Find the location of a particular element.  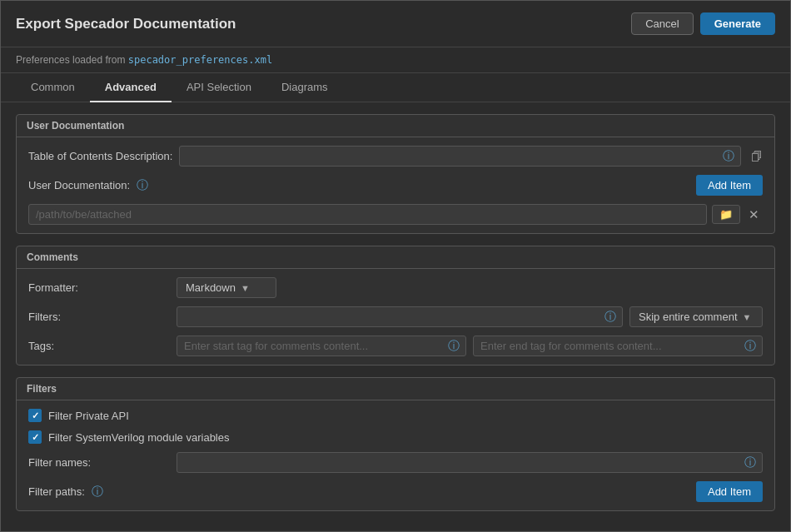

toc-input is located at coordinates (460, 157).